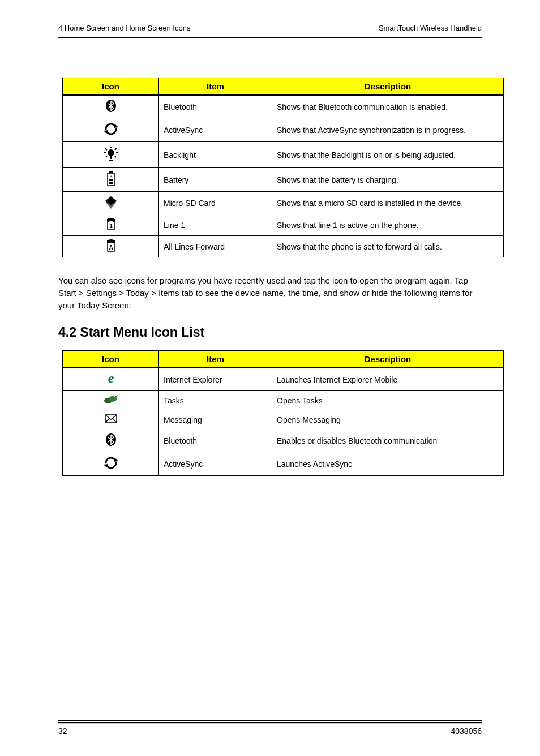 This screenshot has width=540, height=756. I want to click on table-row: A All Lines Forward Shows that the phone…, so click(283, 247).